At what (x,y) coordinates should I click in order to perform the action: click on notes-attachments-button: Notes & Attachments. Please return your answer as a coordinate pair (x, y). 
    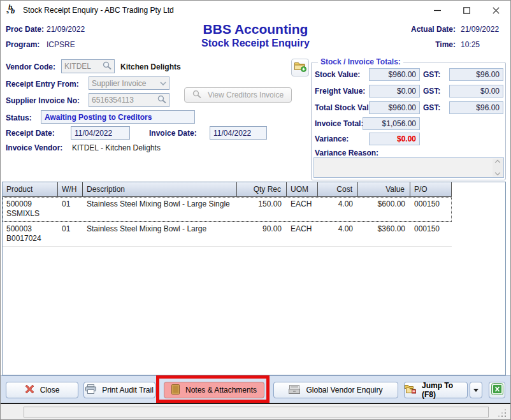
    Looking at the image, I should click on (214, 390).